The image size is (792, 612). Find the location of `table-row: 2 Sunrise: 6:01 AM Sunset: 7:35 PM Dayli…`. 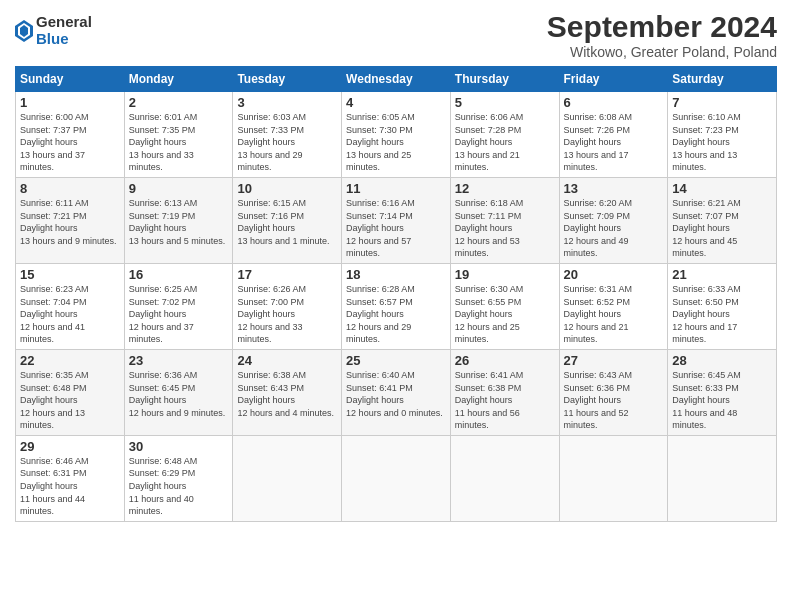

table-row: 2 Sunrise: 6:01 AM Sunset: 7:35 PM Dayli… is located at coordinates (178, 135).